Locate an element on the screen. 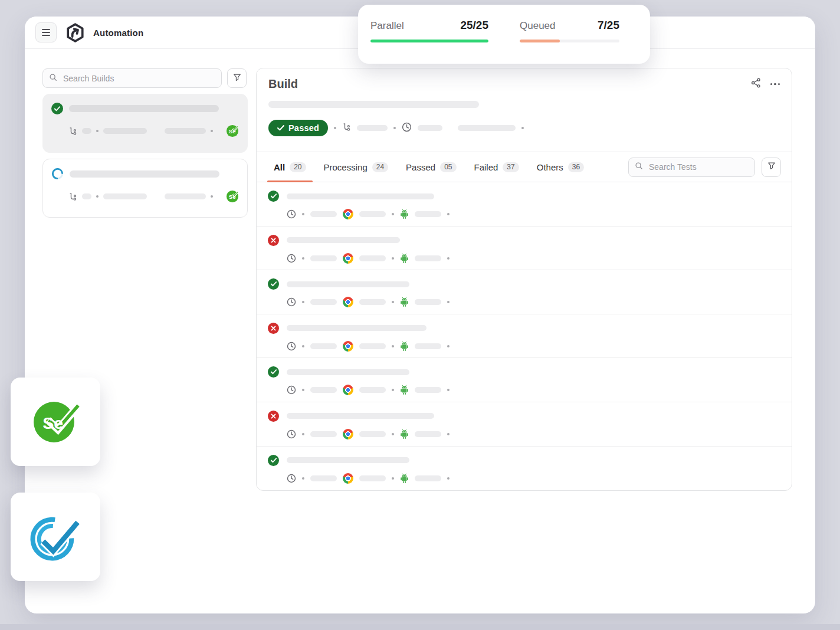 This screenshot has height=630, width=840. tab-others: Others 36 is located at coordinates (560, 167).